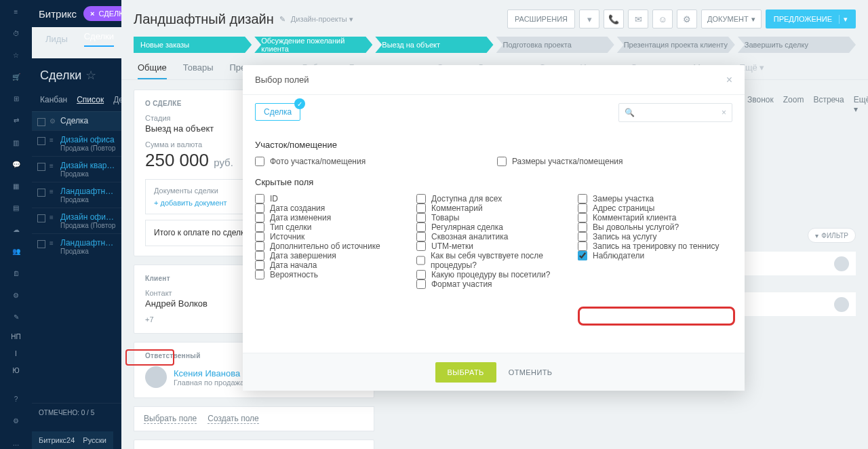 This screenshot has width=868, height=449. Describe the element at coordinates (811, 19) in the screenshot. I see `offer-button: ПРЕДЛОЖЕНИЕ▾` at that location.